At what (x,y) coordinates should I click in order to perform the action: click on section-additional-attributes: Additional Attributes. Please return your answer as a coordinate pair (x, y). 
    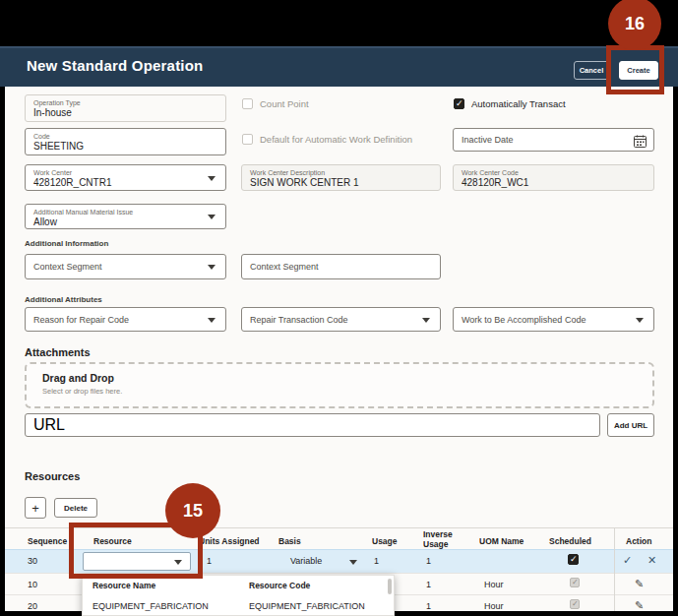
    Looking at the image, I should click on (63, 299).